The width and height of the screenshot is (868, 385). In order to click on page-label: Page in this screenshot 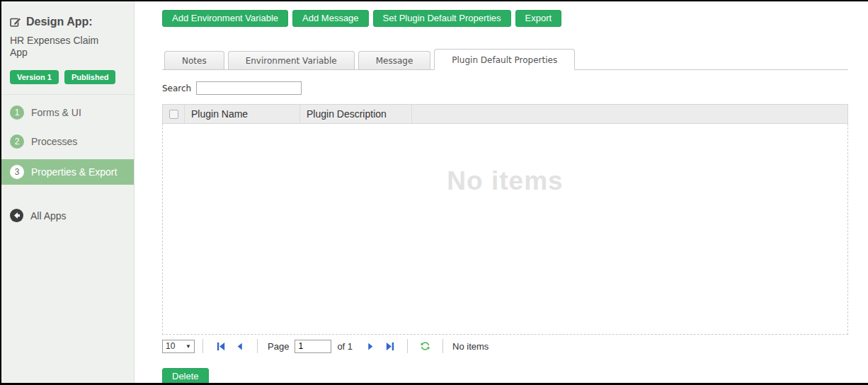, I will do `click(278, 347)`.